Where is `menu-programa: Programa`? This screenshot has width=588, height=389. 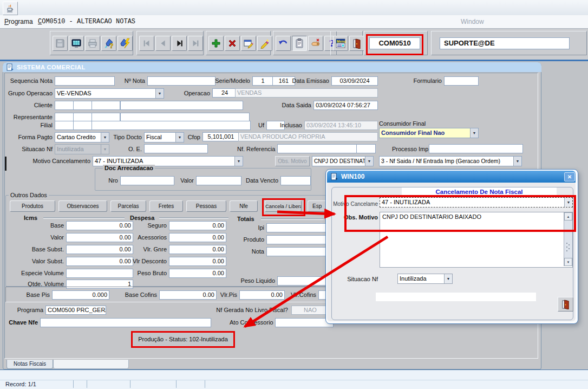 menu-programa: Programa is located at coordinates (18, 22).